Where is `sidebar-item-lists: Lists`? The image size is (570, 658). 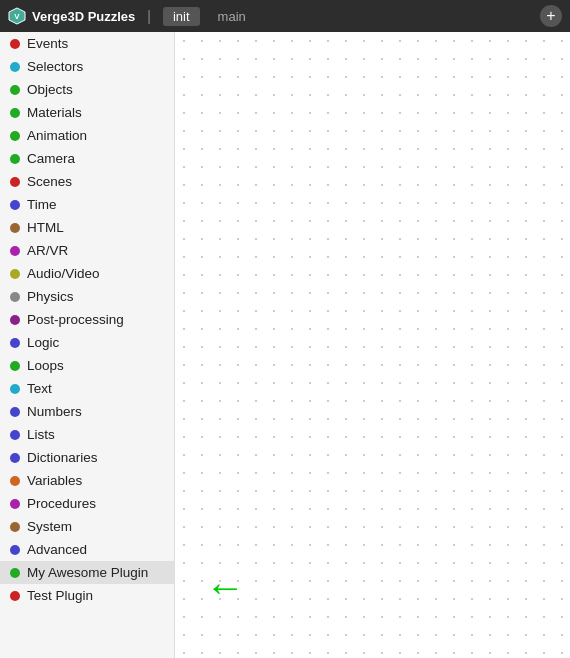 sidebar-item-lists: Lists is located at coordinates (87, 434).